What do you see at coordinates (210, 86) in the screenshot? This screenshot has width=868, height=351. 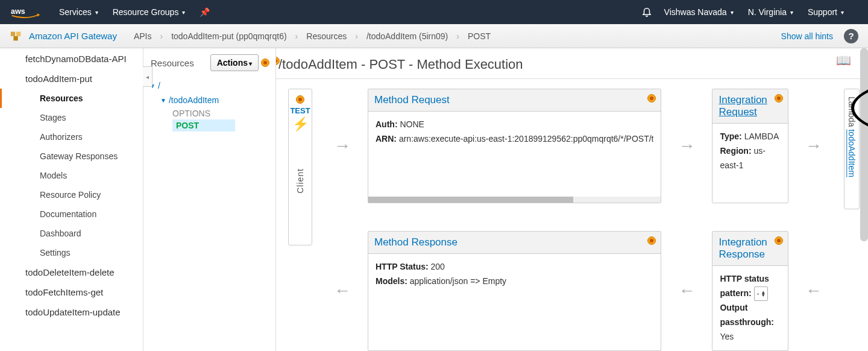 I see `tree-root: ▼/` at bounding box center [210, 86].